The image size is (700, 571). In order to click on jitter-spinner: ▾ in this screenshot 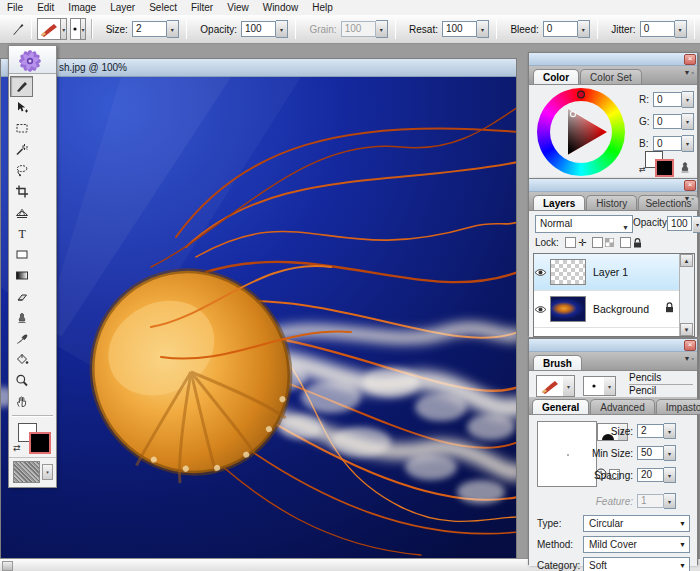, I will do `click(681, 29)`.